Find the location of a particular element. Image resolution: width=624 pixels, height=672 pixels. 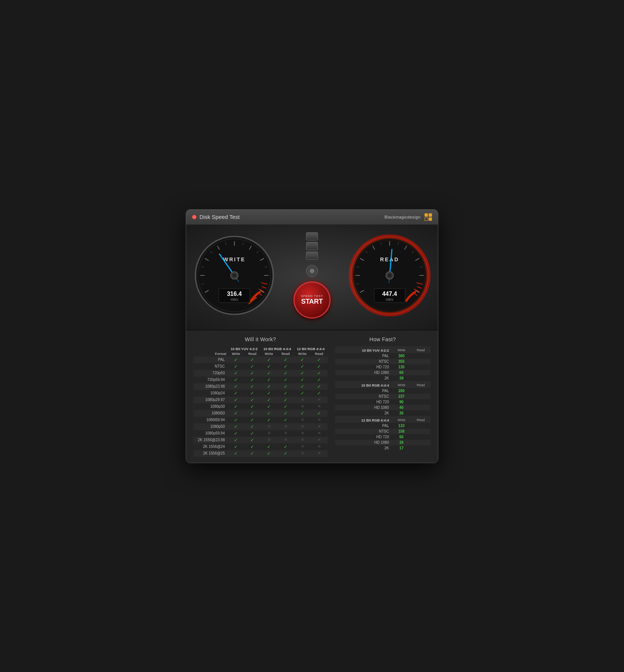

format-name: 720p50 is located at coordinates (211, 373).